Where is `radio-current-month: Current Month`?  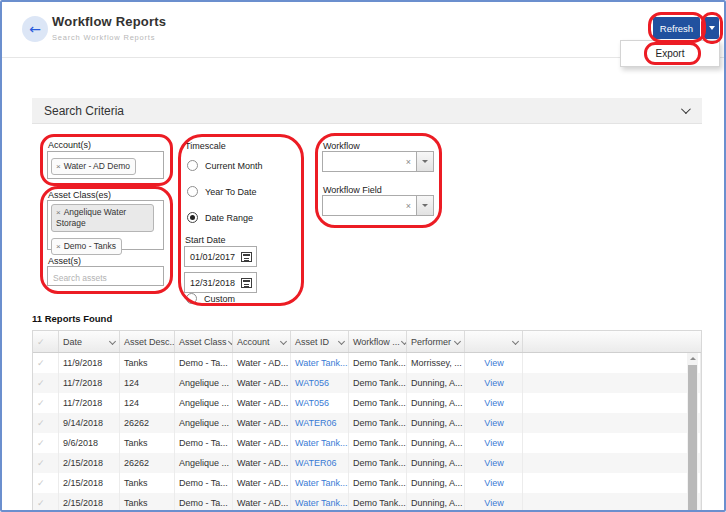
radio-current-month: Current Month is located at coordinates (225, 166).